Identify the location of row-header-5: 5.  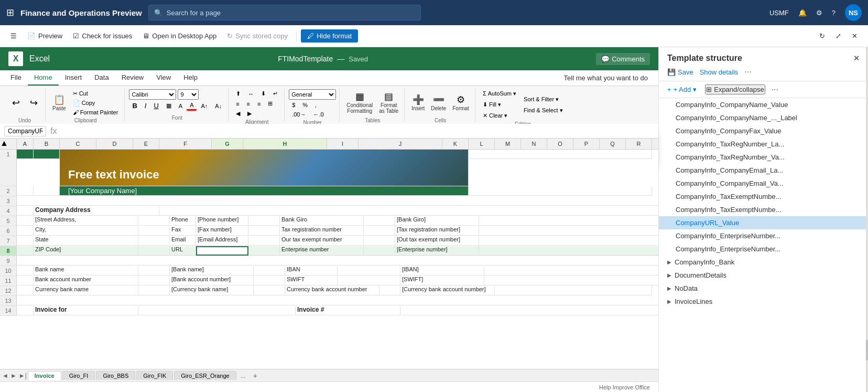
(8, 221).